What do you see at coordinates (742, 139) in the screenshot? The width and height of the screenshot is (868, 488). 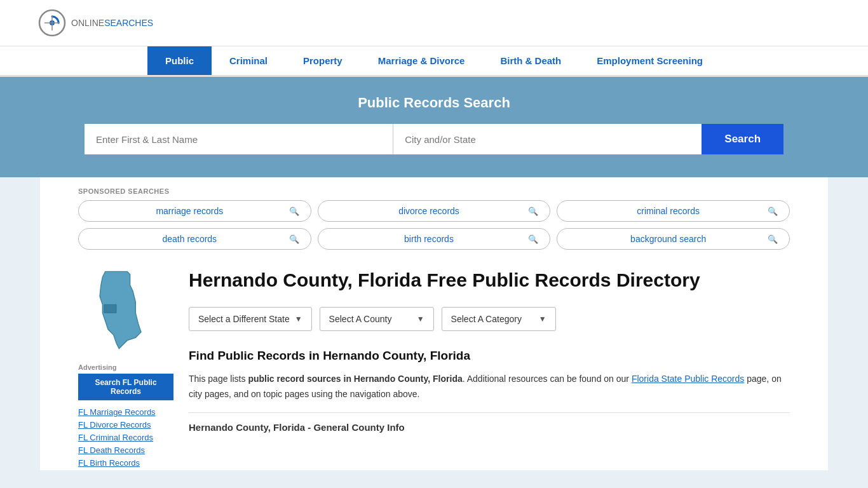 I see `search-button: Search` at bounding box center [742, 139].